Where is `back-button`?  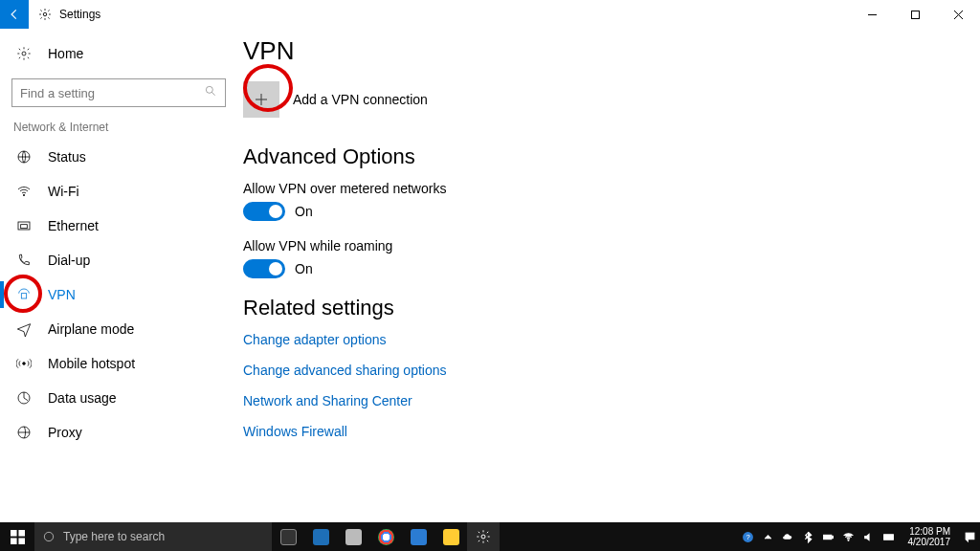 back-button is located at coordinates (14, 14).